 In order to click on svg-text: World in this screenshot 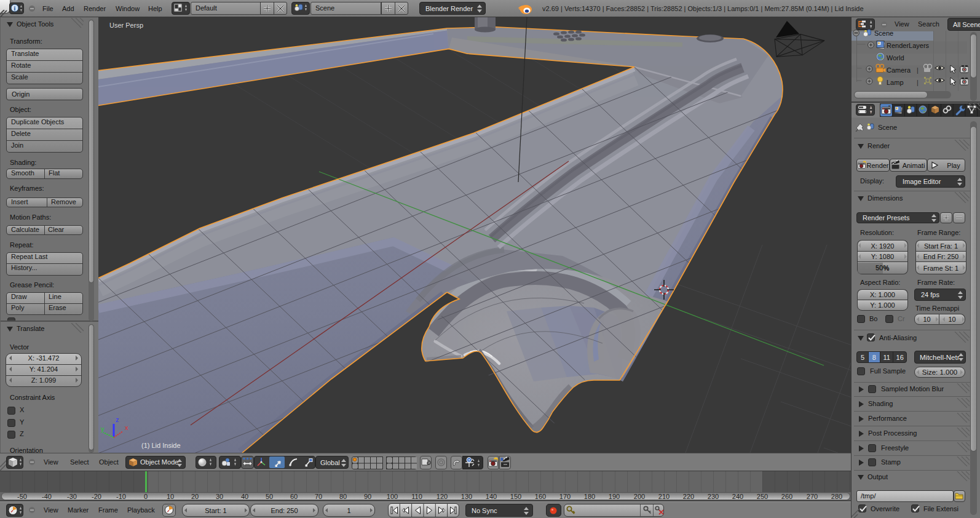, I will do `click(895, 58)`.